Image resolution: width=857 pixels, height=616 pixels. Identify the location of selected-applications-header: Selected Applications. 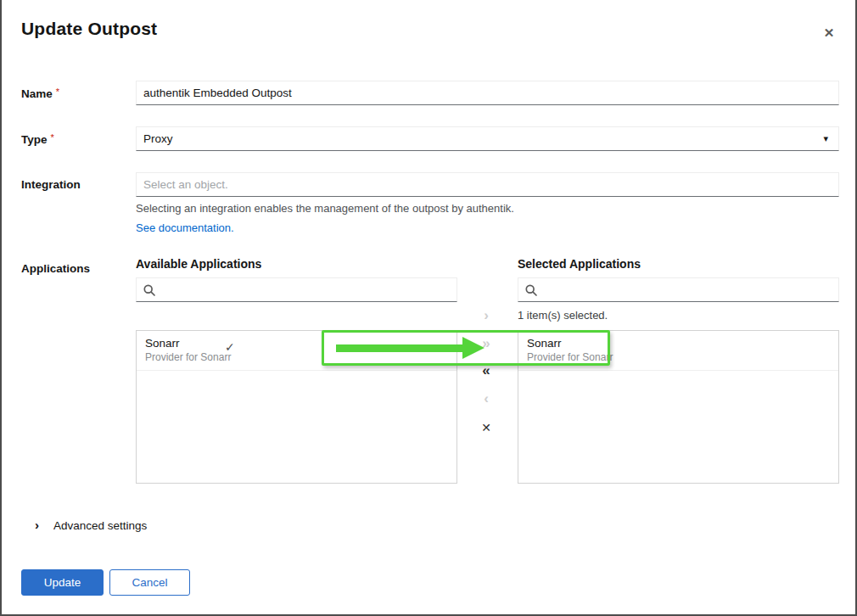
(579, 264).